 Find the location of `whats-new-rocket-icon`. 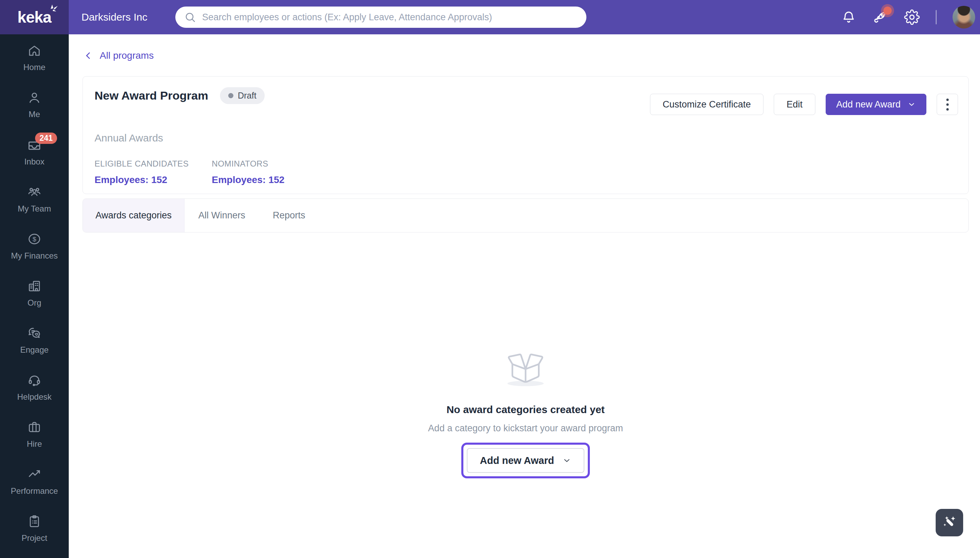

whats-new-rocket-icon is located at coordinates (880, 17).